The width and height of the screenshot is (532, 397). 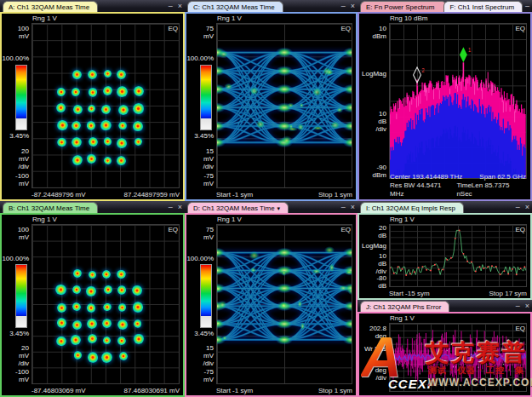 What do you see at coordinates (106, 304) in the screenshot?
I see `panel-b-constellation-plot` at bounding box center [106, 304].